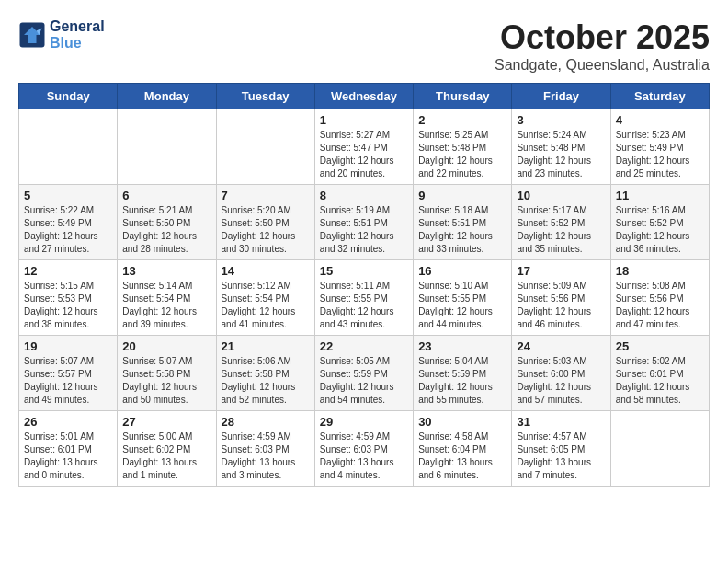  I want to click on day-info: Sunrise: 5:06 AM Sunset: 5:58 PM Dayligh…, so click(266, 381).